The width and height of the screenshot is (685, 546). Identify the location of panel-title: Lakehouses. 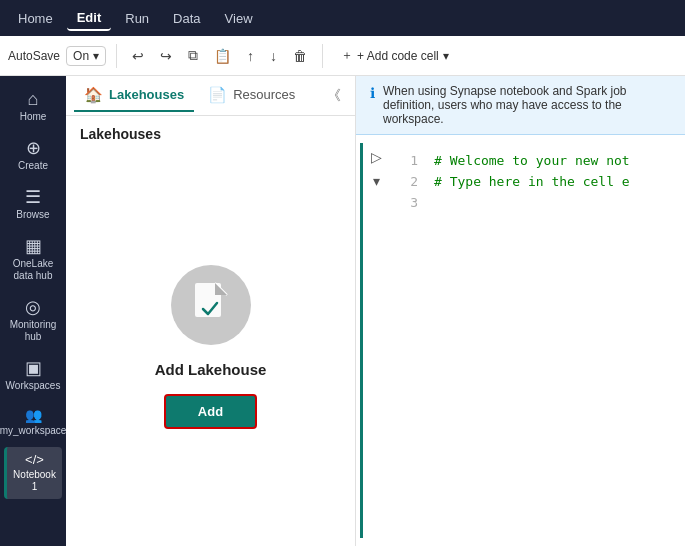
(210, 132).